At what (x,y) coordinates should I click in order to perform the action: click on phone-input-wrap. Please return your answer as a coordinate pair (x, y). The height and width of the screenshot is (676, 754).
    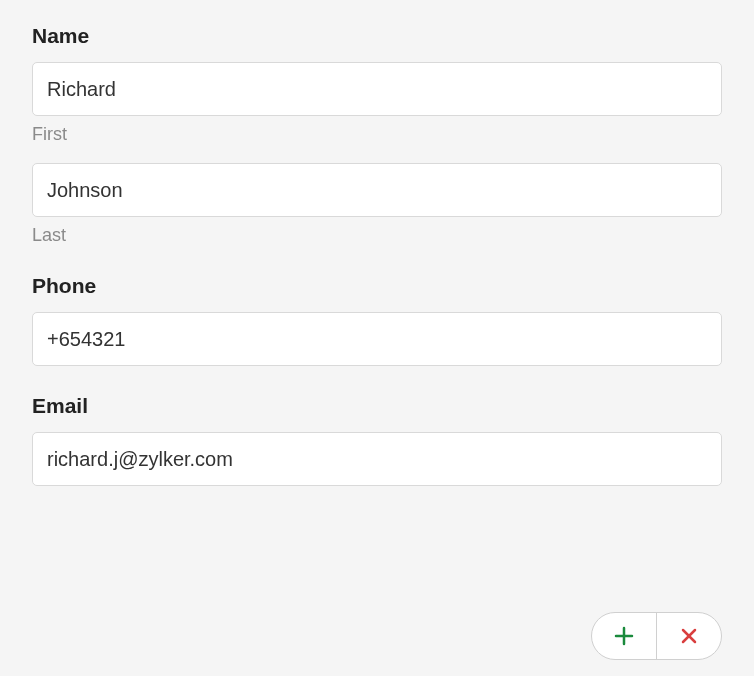
    Looking at the image, I should click on (377, 339).